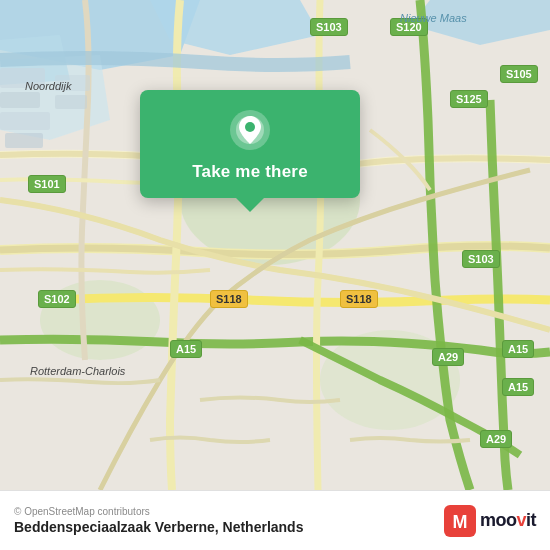 The image size is (550, 550). Describe the element at coordinates (359, 299) in the screenshot. I see `road-label-s118-right: S118` at that location.